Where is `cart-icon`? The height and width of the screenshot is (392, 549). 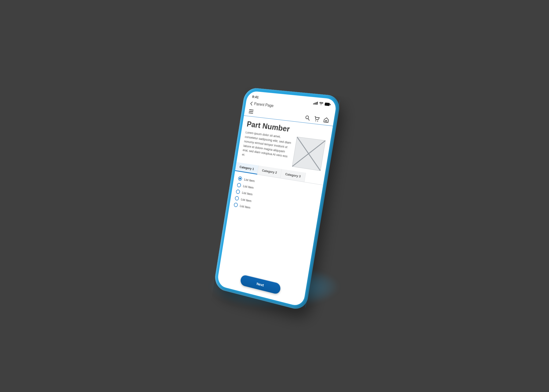 cart-icon is located at coordinates (317, 119).